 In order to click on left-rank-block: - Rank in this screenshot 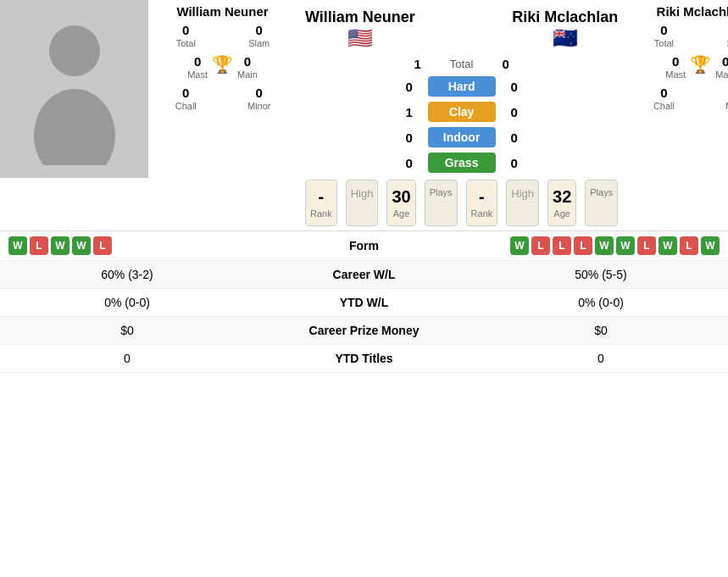, I will do `click(321, 203)`.